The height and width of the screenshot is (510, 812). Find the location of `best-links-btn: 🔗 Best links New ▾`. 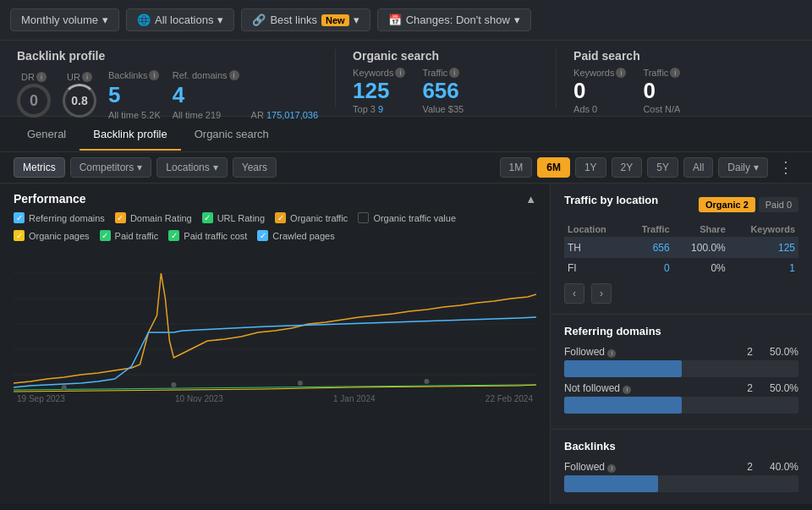

best-links-btn: 🔗 Best links New ▾ is located at coordinates (305, 20).